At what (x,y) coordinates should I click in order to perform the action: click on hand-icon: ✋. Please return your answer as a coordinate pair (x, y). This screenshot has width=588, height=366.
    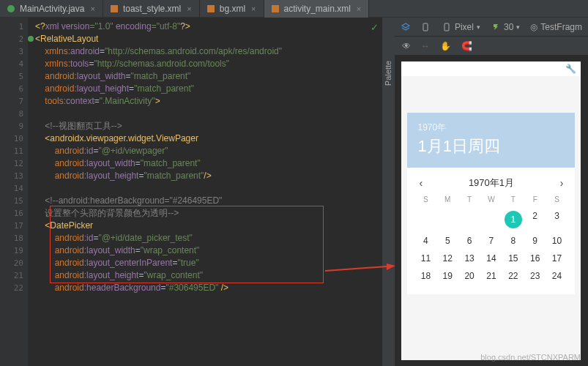
    Looking at the image, I should click on (445, 46).